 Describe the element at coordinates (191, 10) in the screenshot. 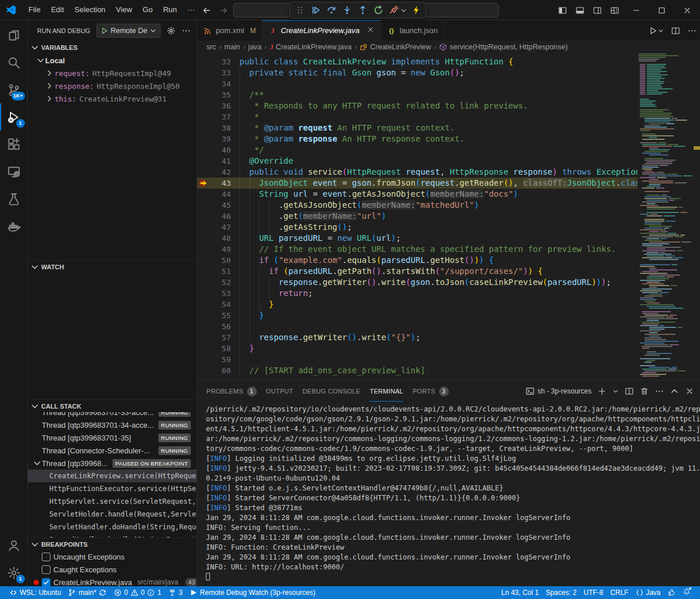

I see `menu-item-: ···` at that location.